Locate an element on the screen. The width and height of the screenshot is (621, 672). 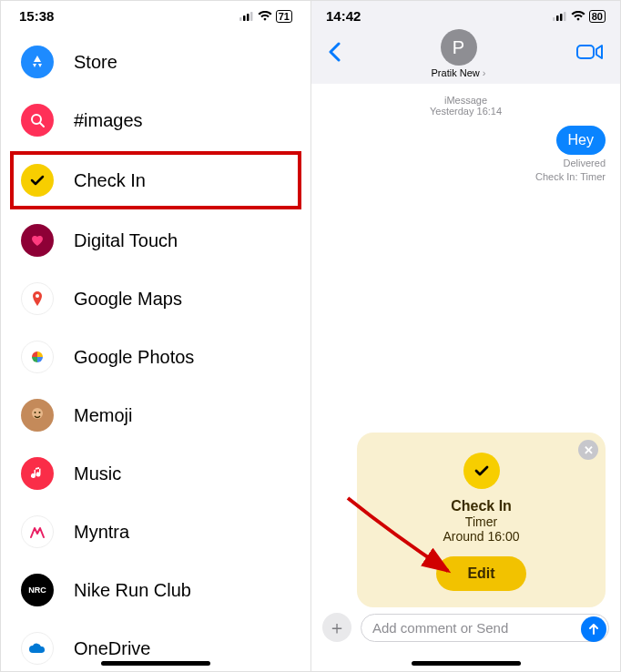
compose-input: Add comment or Send is located at coordinates (484, 628).